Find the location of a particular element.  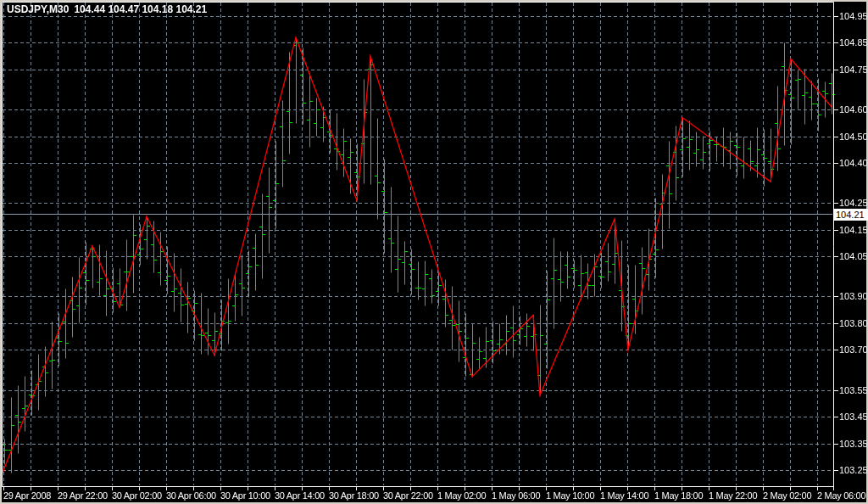

ohlc-readout: 104.44 104.47 104.18 104.21 is located at coordinates (141, 9).